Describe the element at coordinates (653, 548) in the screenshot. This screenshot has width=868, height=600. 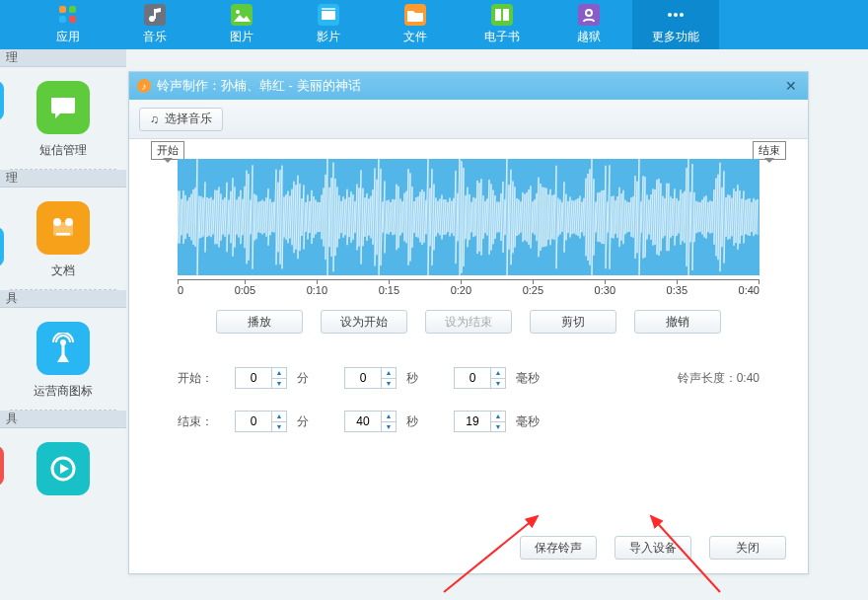
I see `import-device-button: 导入设备` at that location.